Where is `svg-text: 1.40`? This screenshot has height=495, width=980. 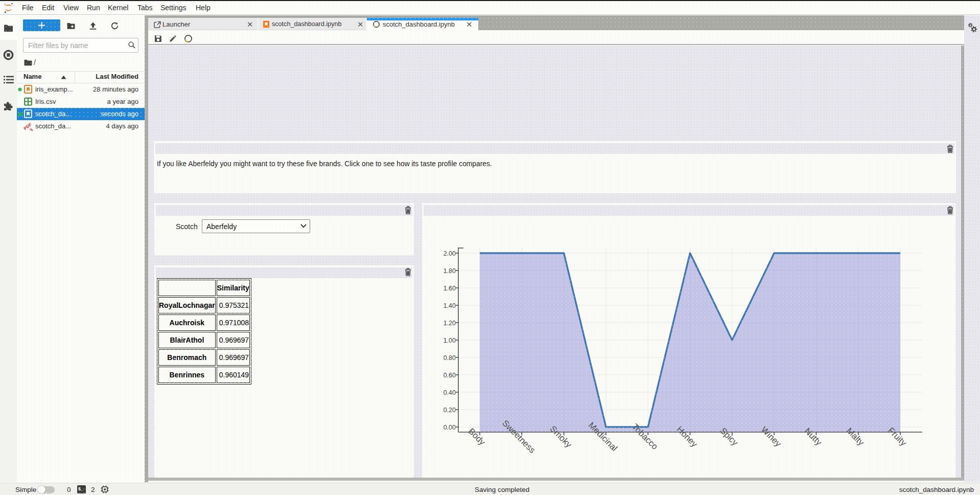 svg-text: 1.40 is located at coordinates (450, 306).